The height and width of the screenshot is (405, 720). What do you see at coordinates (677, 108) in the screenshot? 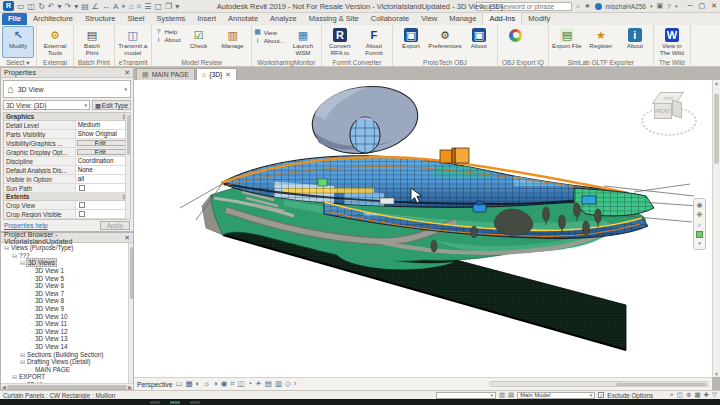
I see `viewcube-side-face` at bounding box center [677, 108].